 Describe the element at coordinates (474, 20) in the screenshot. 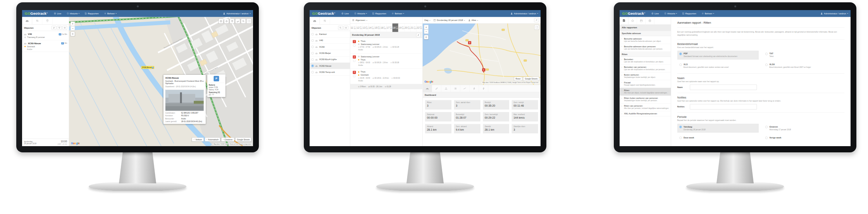

I see `filter-select: Alles` at that location.